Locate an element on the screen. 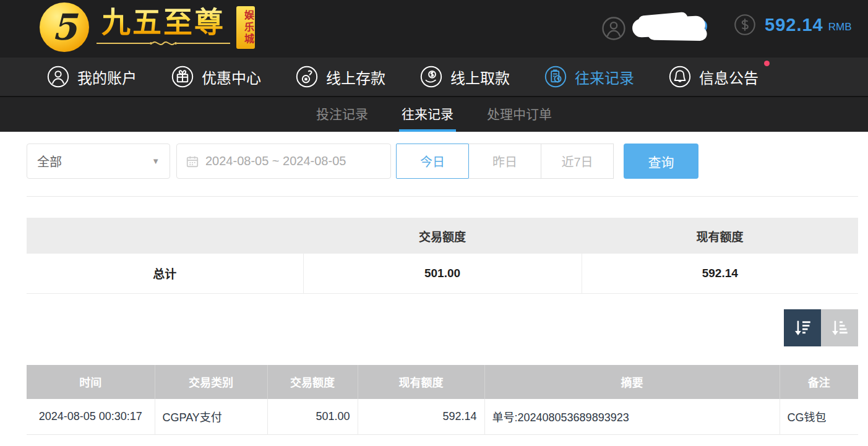 This screenshot has width=868, height=446. records-col-time: 时间 is located at coordinates (90, 382).